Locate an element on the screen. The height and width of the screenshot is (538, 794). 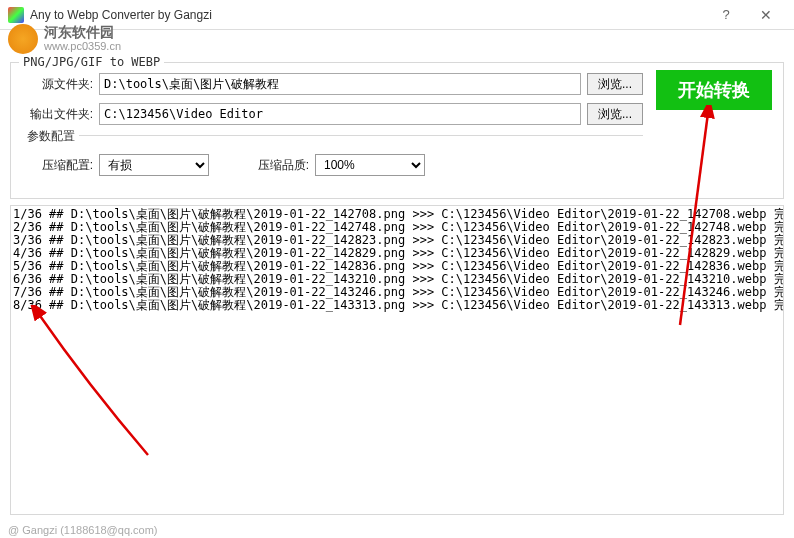
help-button: ? is located at coordinates (726, 15).